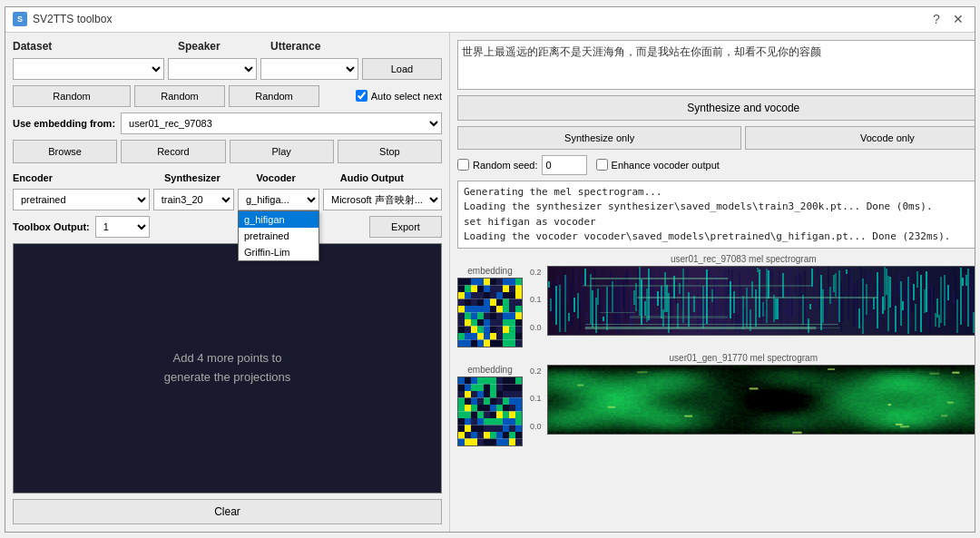 This screenshot has height=538, width=980. What do you see at coordinates (72, 96) in the screenshot?
I see `random-dataset-button: Random` at bounding box center [72, 96].